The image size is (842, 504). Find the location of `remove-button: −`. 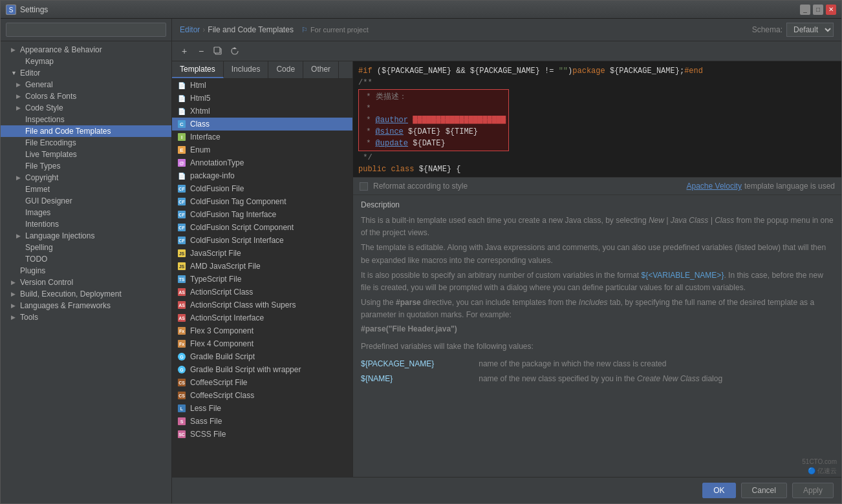

remove-button: − is located at coordinates (201, 51).